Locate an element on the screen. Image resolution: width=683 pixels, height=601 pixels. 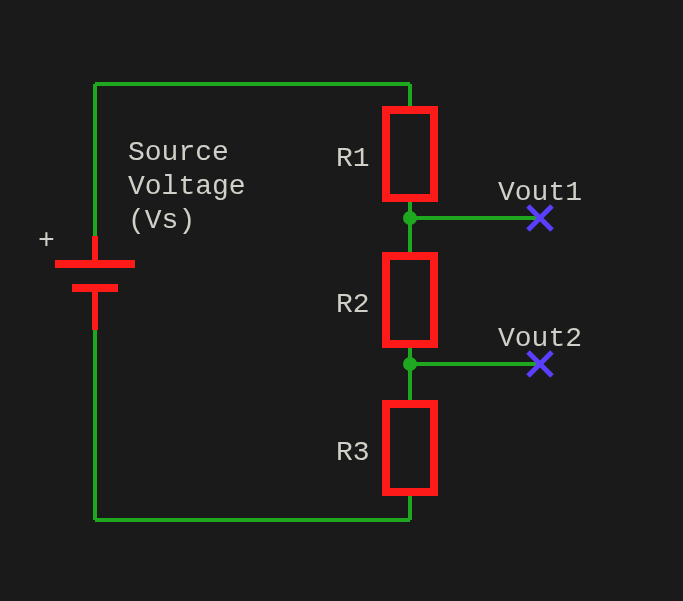
resistor-r3 is located at coordinates (410, 448).